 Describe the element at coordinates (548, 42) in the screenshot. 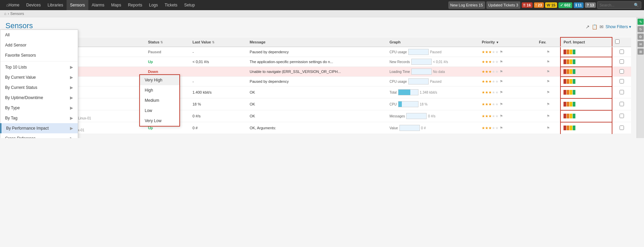

I see `th-fav: Fav.` at that location.